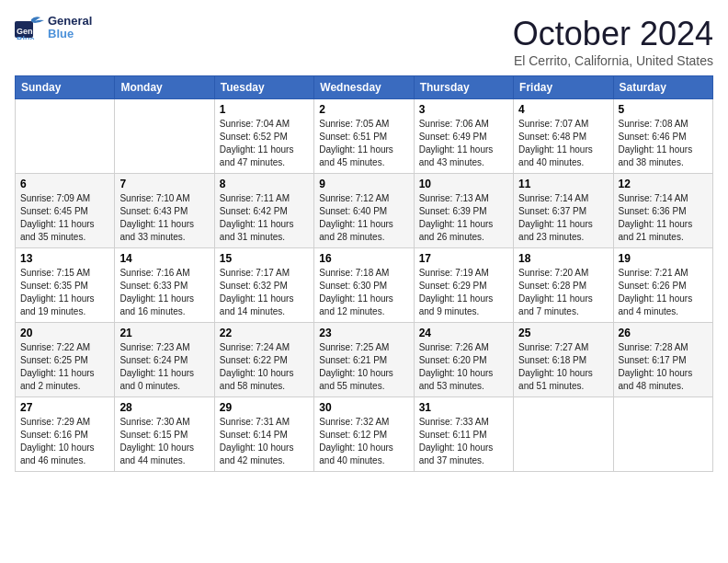 The image size is (728, 563). Describe the element at coordinates (563, 285) in the screenshot. I see `calendar-cell: 18 Sunrise: 7:20 AM Sunset: 6:28 PM Dayl…` at that location.